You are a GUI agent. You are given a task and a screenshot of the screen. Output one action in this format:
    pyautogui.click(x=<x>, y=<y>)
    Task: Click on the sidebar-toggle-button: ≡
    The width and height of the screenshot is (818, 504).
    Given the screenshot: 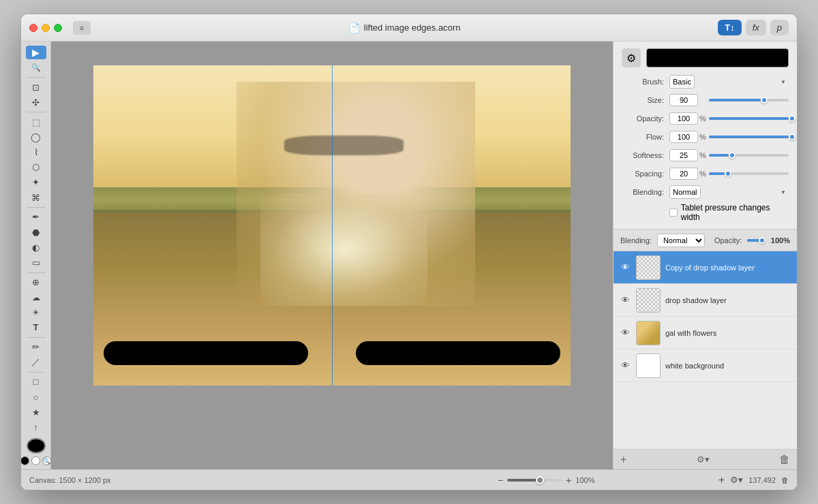 What is the action you would take?
    pyautogui.click(x=82, y=28)
    